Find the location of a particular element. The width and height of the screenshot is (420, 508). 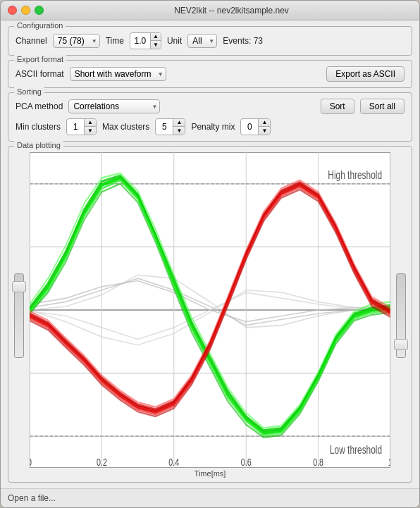

sorting-group: Sorting PCA method Correlations PCA None… is located at coordinates (210, 117).